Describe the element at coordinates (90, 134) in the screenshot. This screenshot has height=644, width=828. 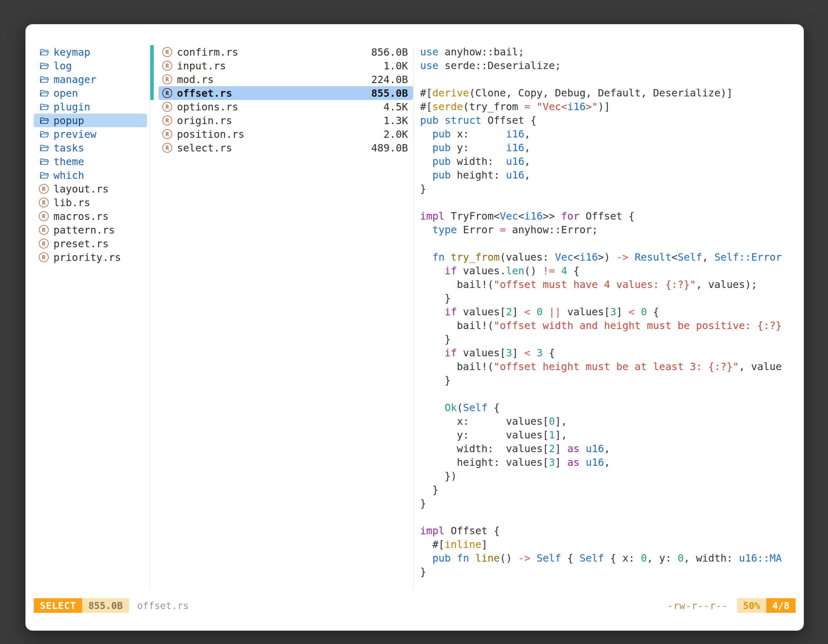
I see `sidebar-item-preview: preview` at that location.